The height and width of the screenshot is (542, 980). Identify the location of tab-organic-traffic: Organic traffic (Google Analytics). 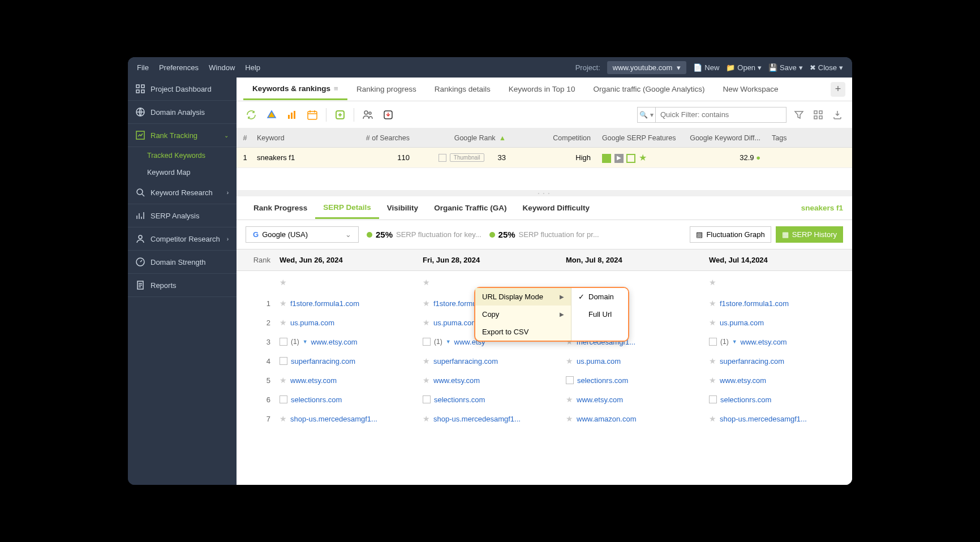
(648, 89).